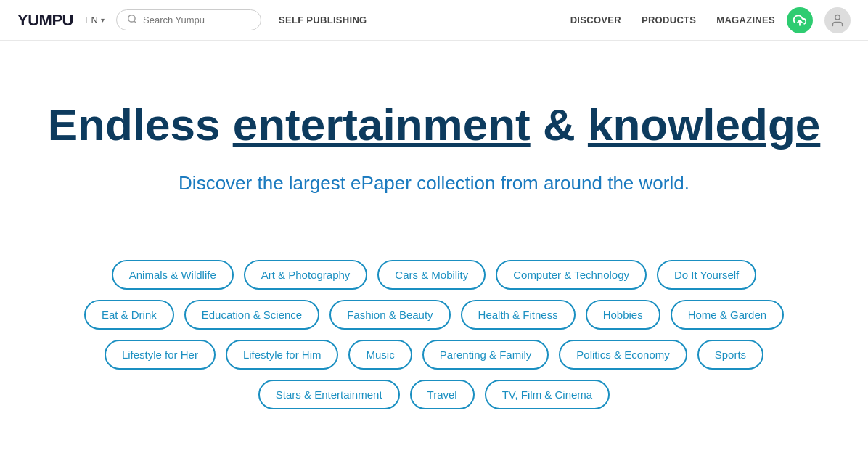  I want to click on nav-link-products: PRODUCTS, so click(669, 20).